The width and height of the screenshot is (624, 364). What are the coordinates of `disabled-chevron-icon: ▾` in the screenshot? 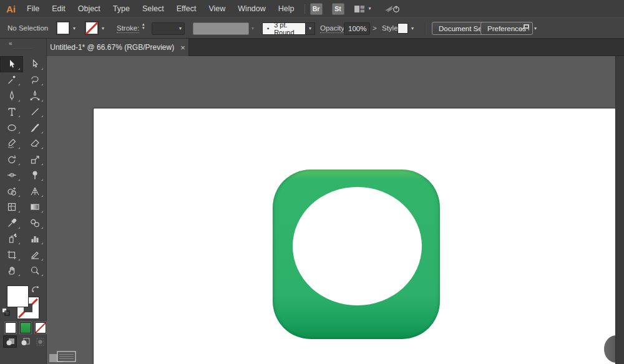 It's located at (253, 29).